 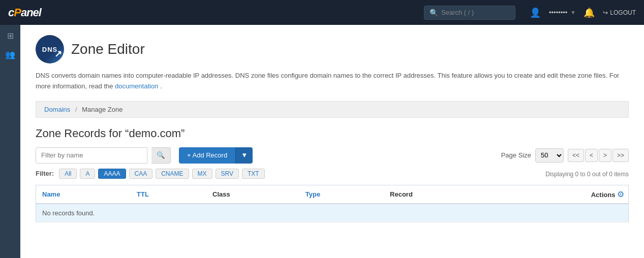 I want to click on controls-row: 🔍 + Add Record ▼ Page Size 50 10 25 100, so click(x=332, y=155).